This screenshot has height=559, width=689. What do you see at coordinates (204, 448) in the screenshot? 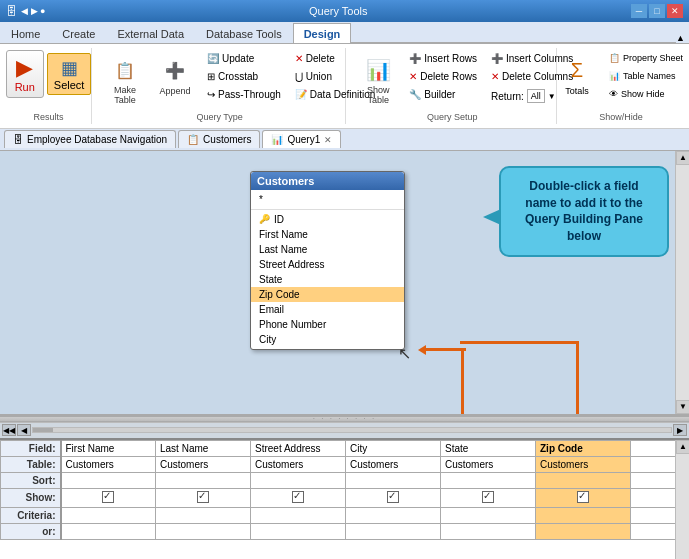
I see `cell-field-1: Last Name` at bounding box center [204, 448].